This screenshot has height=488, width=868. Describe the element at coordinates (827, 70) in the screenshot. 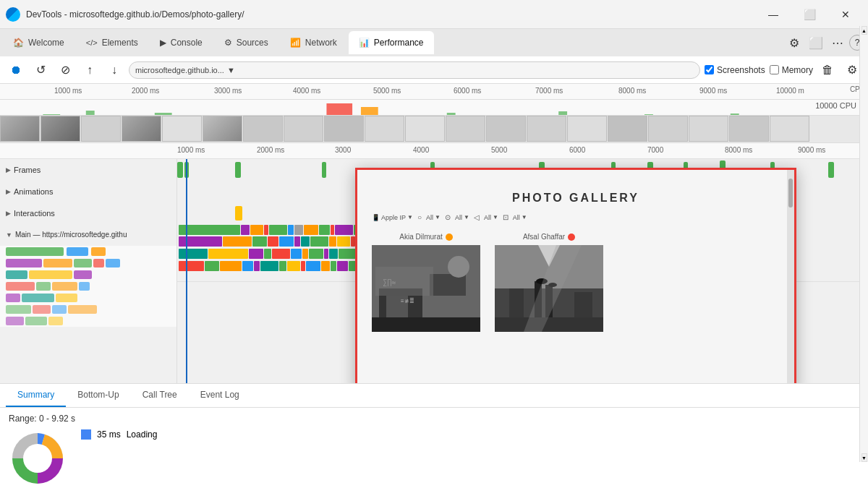

I see `trash-button: 🗑` at that location.